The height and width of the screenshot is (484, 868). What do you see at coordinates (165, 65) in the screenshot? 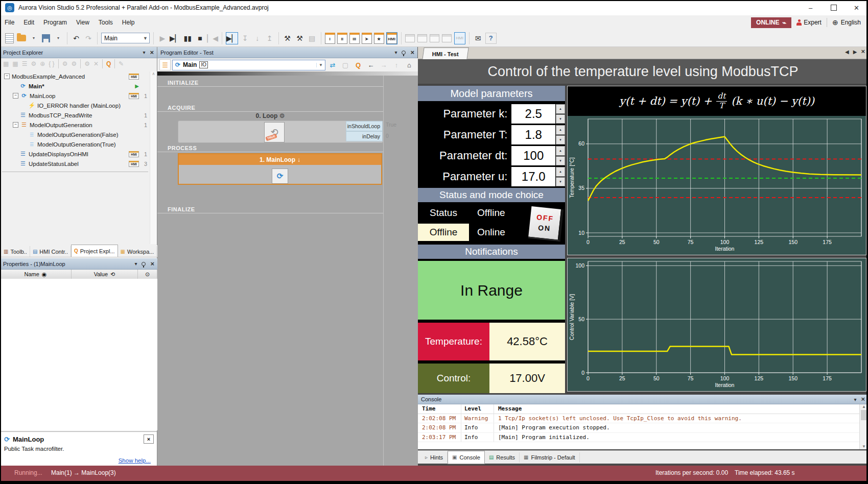
I see `macrofilter-list-button: ☰` at bounding box center [165, 65].